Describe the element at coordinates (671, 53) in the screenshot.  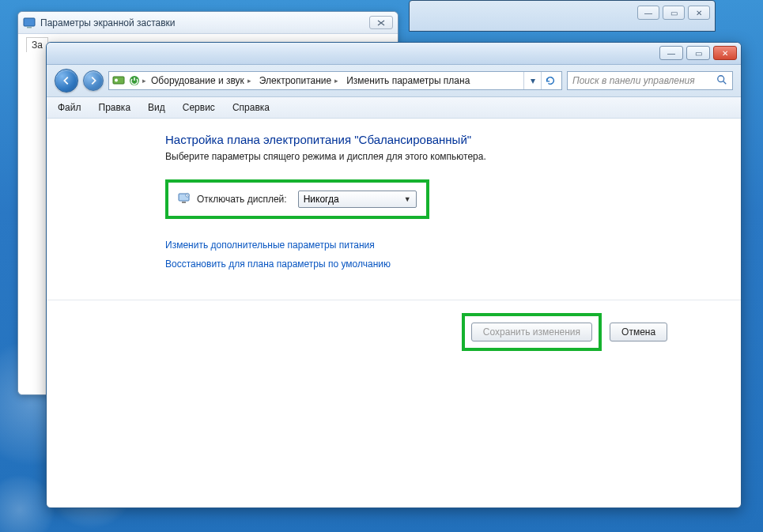
I see `minimize-button: —` at that location.